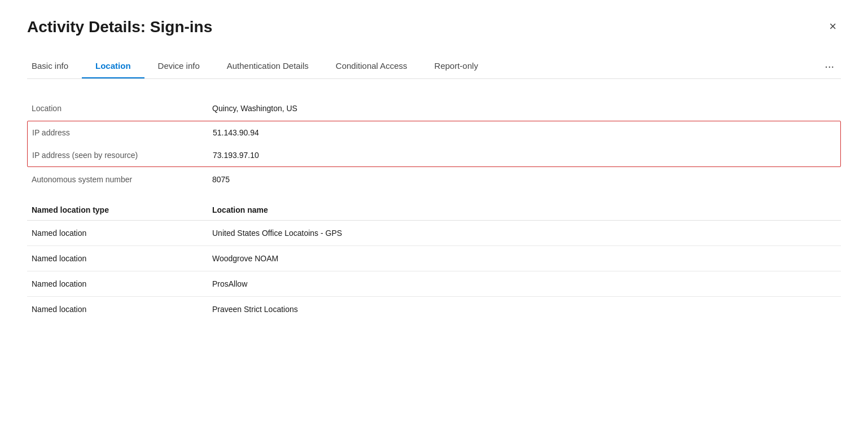 This screenshot has height=430, width=868. What do you see at coordinates (434, 309) in the screenshot?
I see `table-row: Named location Praveen Strict Locations` at bounding box center [434, 309].